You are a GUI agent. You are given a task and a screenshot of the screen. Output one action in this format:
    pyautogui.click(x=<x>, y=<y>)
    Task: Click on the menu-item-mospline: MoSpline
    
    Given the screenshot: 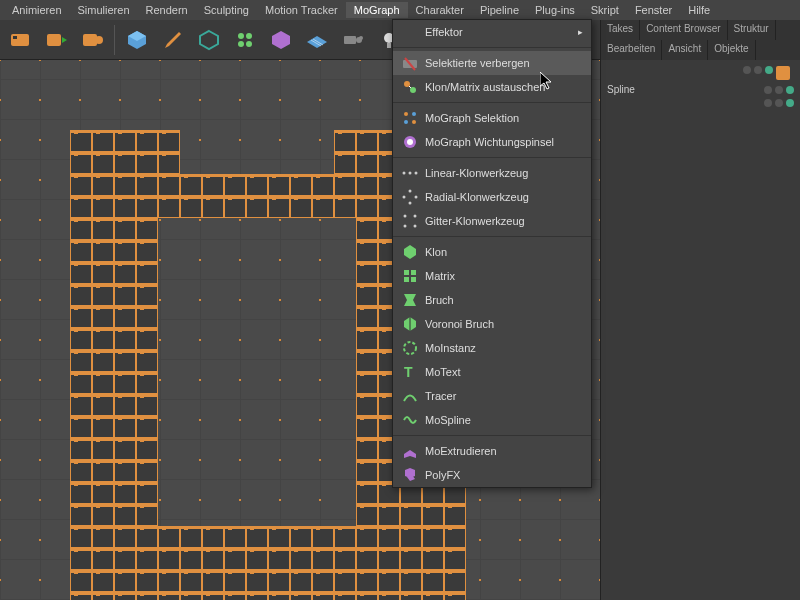 What is the action you would take?
    pyautogui.click(x=492, y=420)
    